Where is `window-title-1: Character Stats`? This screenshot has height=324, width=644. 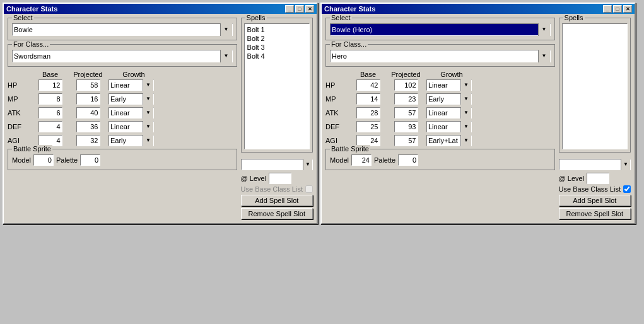 window-title-1: Character Stats is located at coordinates (32, 9).